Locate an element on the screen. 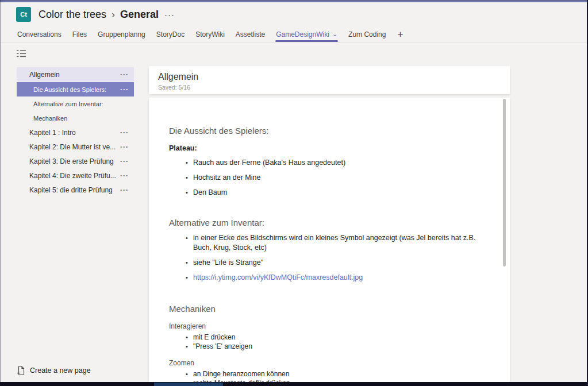  tab-label: Zum Coding is located at coordinates (367, 34).